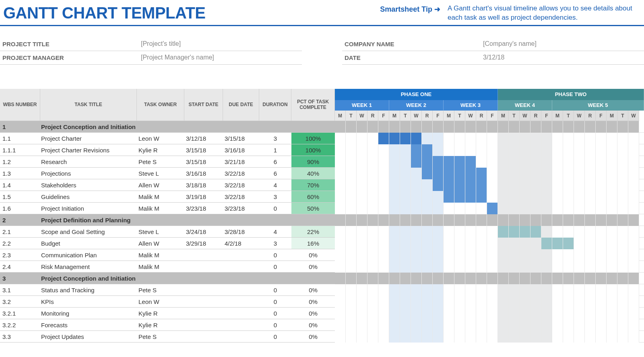 This screenshot has height=357, width=644. Describe the element at coordinates (161, 208) in the screenshot. I see `cell-owner: Malik M` at that location.